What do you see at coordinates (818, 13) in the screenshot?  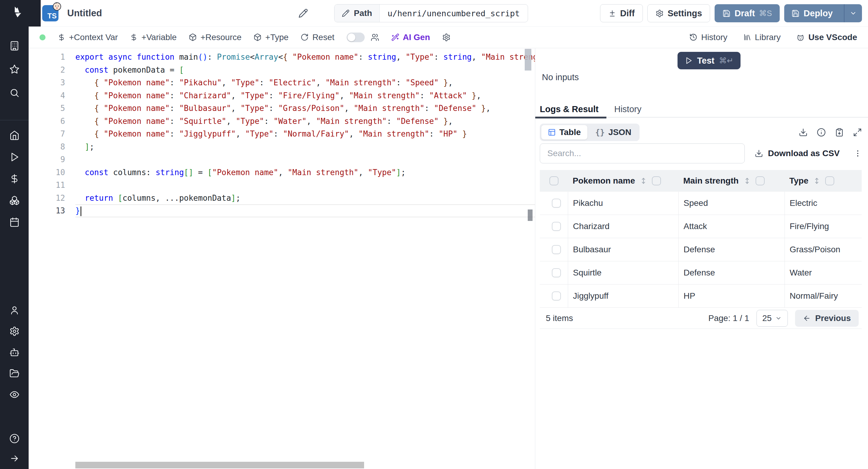 I see `deploy-label: Deploy` at bounding box center [818, 13].